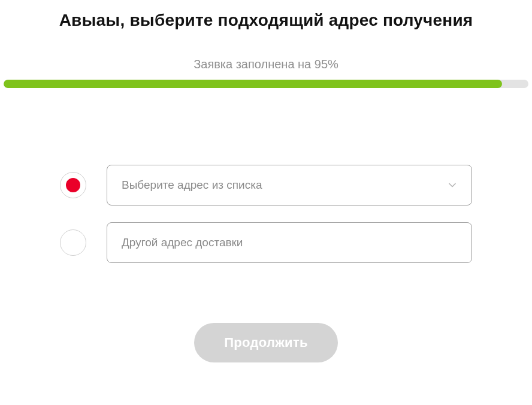  What do you see at coordinates (266, 84) in the screenshot?
I see `progress-track` at bounding box center [266, 84].